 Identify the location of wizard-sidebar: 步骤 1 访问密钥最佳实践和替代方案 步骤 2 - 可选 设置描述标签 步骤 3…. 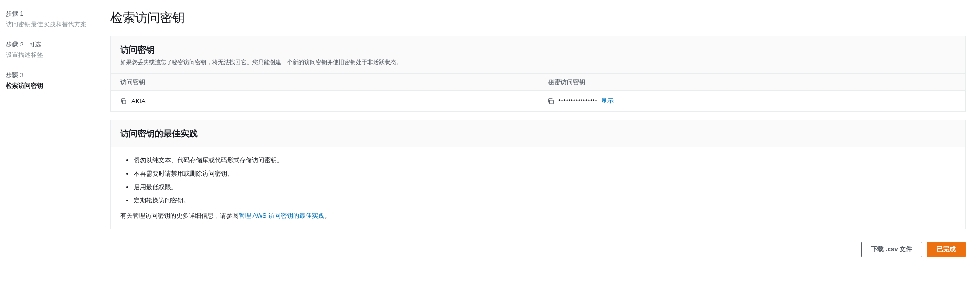
(55, 136).